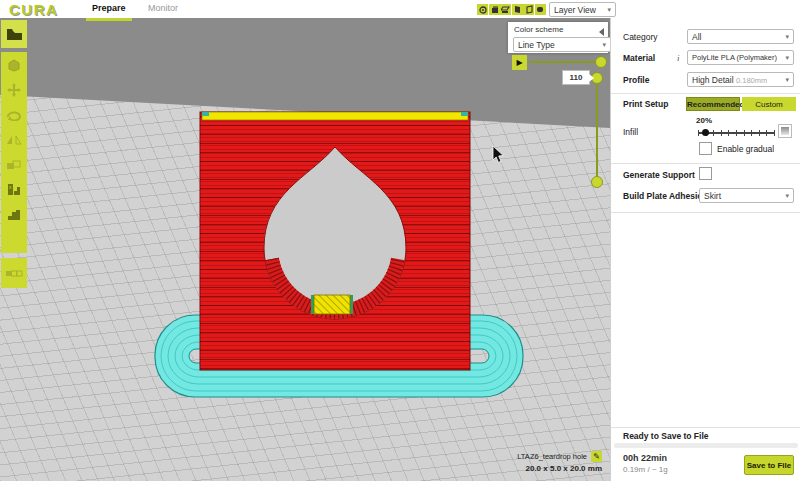 Image resolution: width=800 pixels, height=481 pixels. What do you see at coordinates (528, 10) in the screenshot?
I see `view-right-icon` at bounding box center [528, 10].